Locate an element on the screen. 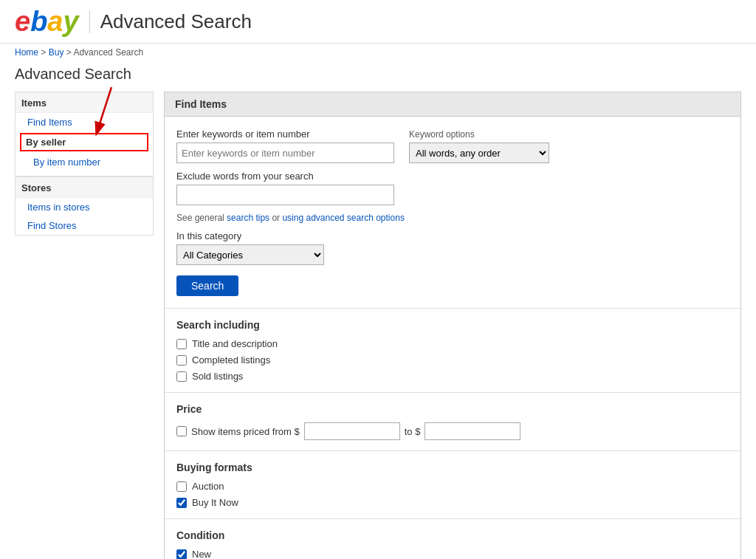 Image resolution: width=756 pixels, height=559 pixels. price-checkbox is located at coordinates (182, 431).